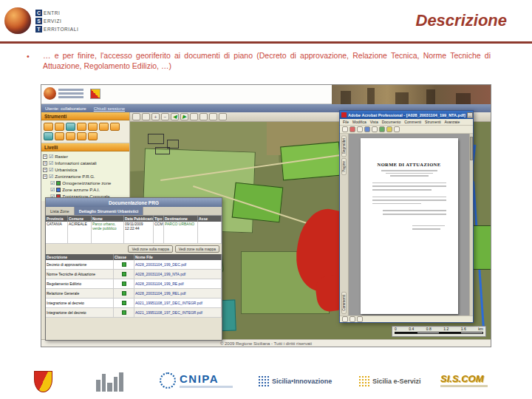  I want to click on pdf-viewport: NORME DI ATTUAZIONE, so click(409, 225).